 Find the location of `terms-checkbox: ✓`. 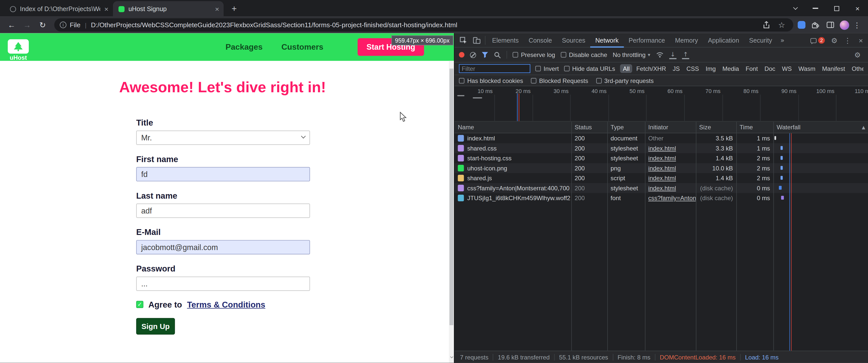

terms-checkbox: ✓ is located at coordinates (140, 304).